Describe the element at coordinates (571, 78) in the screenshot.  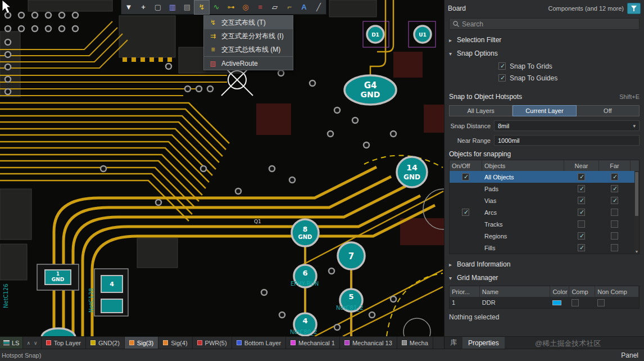
I see `snap-to-guides-row: Snap To Guides` at that location.